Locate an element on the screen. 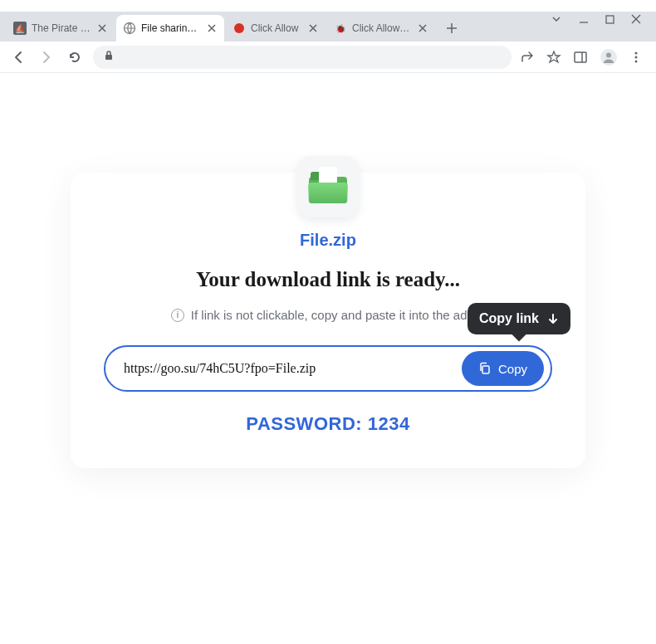 The image size is (656, 644). tab-click-allow-2: 🐞 Click Allow if y is located at coordinates (381, 28).